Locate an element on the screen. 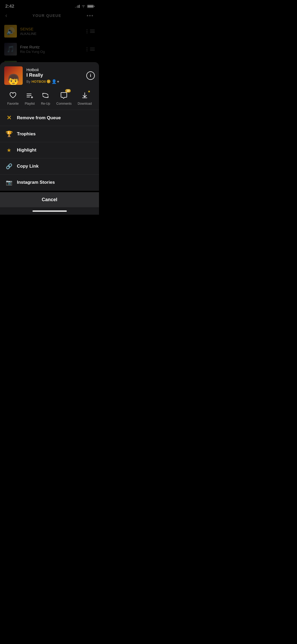 This screenshot has height=644, width=297. artist-link: HOTBOII is located at coordinates (39, 81).